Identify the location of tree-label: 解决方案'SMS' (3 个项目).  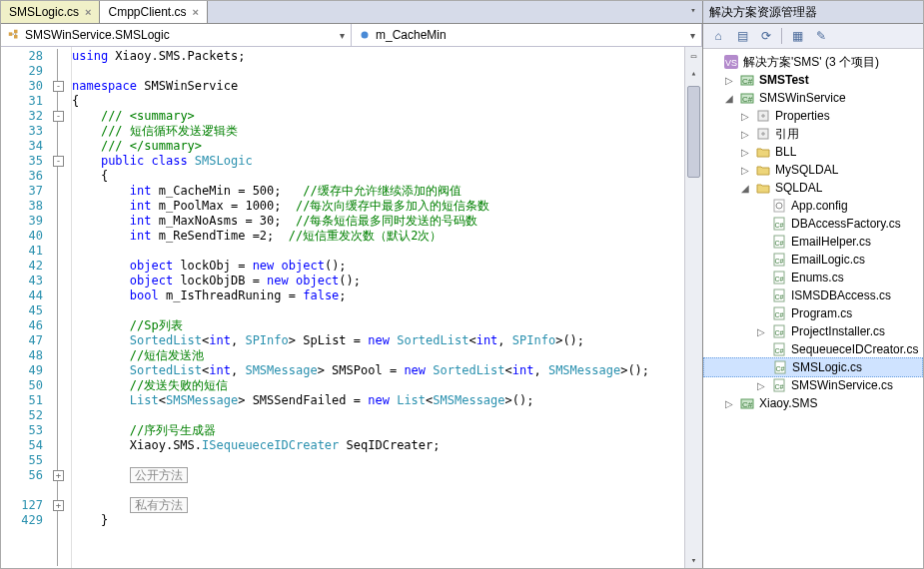
(811, 62).